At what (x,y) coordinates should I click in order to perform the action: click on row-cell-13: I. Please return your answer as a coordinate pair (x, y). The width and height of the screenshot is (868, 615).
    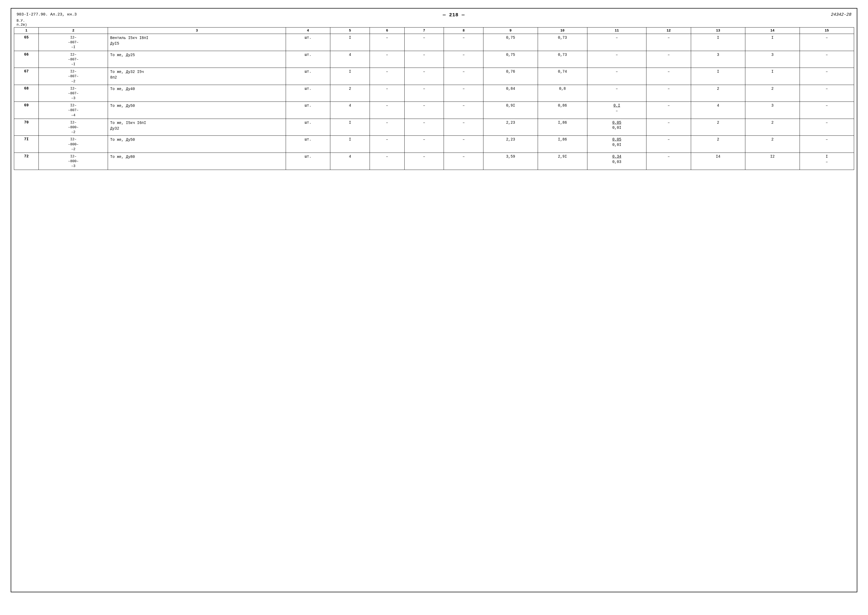
    Looking at the image, I should click on (718, 76).